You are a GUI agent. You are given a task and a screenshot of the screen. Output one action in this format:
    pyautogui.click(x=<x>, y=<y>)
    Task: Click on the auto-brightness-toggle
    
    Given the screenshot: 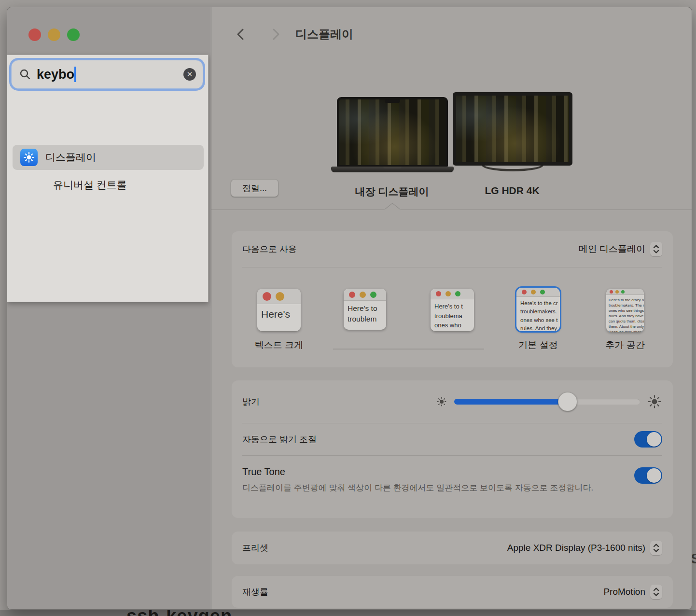 What is the action you would take?
    pyautogui.click(x=648, y=439)
    